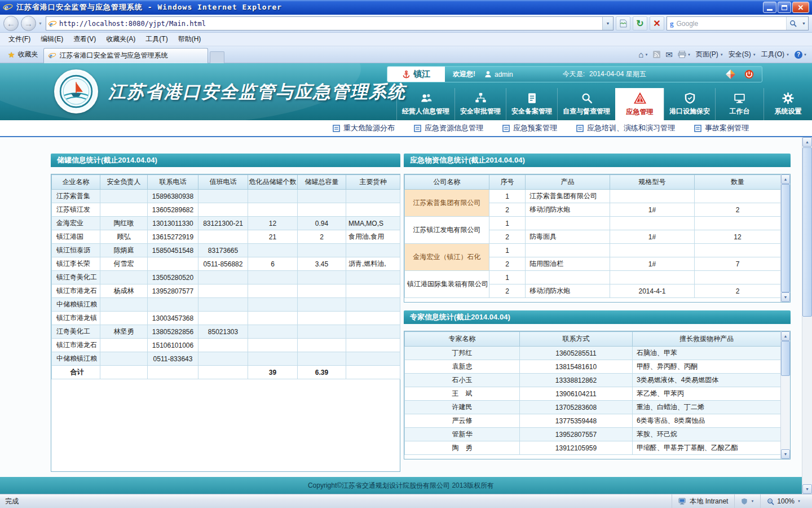  I want to click on menu-favorites: 收藏夹(A), so click(121, 40).